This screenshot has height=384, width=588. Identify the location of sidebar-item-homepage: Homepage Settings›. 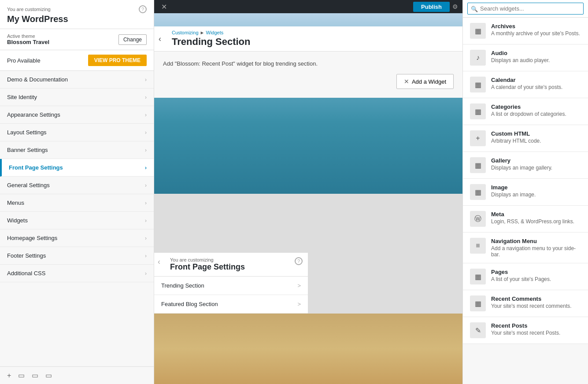
(77, 238).